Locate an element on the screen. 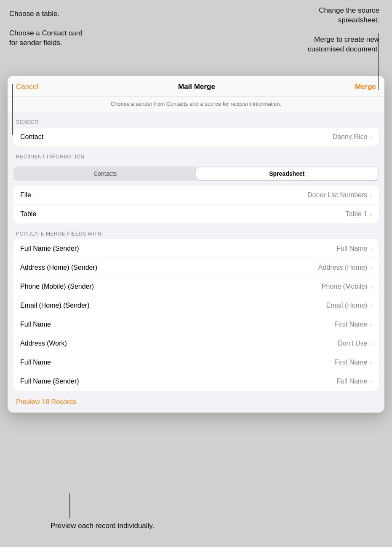  callout-top-right: Change the sourcespreadsheet. Merge to c… is located at coordinates (333, 30).